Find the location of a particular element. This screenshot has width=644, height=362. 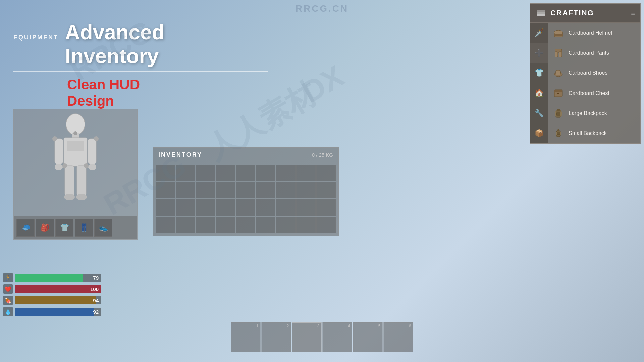

equip-slot-legs: 👖 is located at coordinates (84, 228).